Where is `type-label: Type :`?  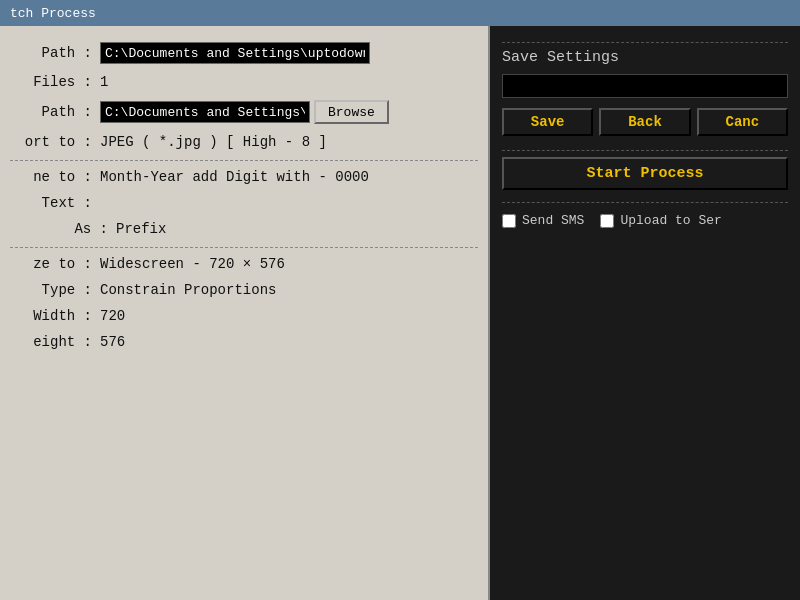 type-label: Type : is located at coordinates (55, 290).